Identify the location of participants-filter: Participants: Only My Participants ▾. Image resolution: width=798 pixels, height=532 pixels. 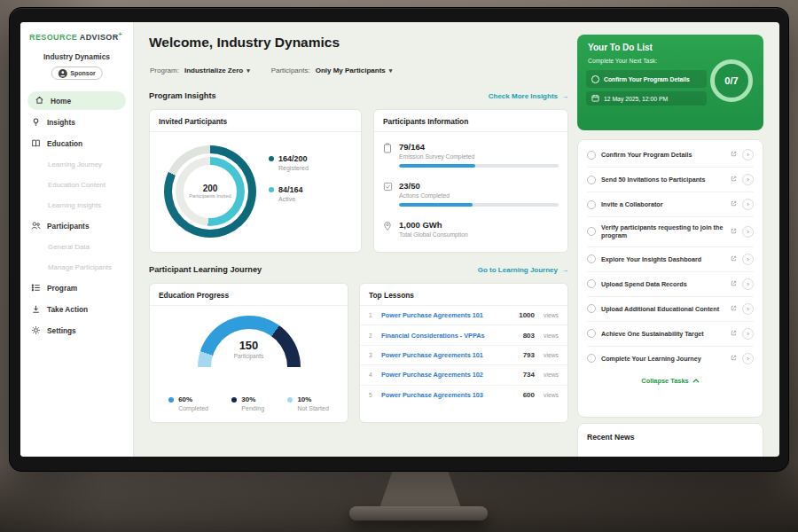
(332, 71).